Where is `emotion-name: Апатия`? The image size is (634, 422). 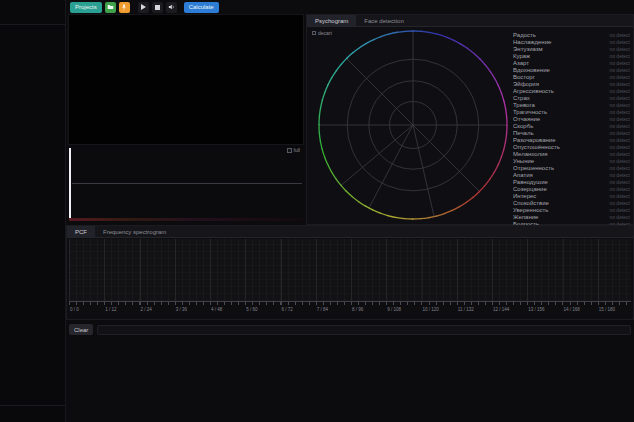 emotion-name: Апатия is located at coordinates (523, 175).